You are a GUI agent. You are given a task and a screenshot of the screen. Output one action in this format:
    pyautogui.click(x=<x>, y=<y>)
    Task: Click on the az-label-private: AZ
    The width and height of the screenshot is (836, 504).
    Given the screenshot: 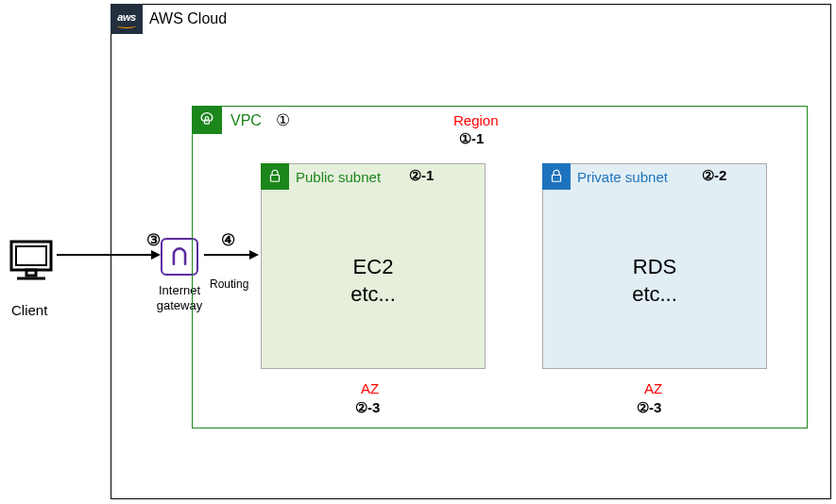 What is the action you would take?
    pyautogui.click(x=654, y=389)
    